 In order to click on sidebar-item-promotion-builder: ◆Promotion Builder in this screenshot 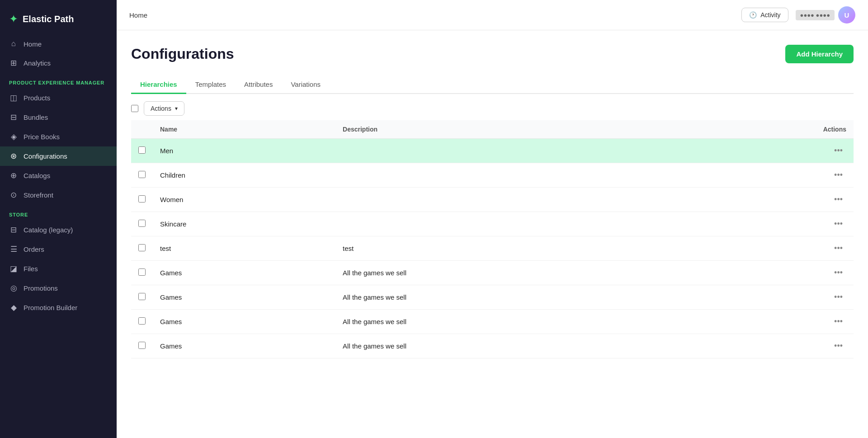, I will do `click(58, 307)`.